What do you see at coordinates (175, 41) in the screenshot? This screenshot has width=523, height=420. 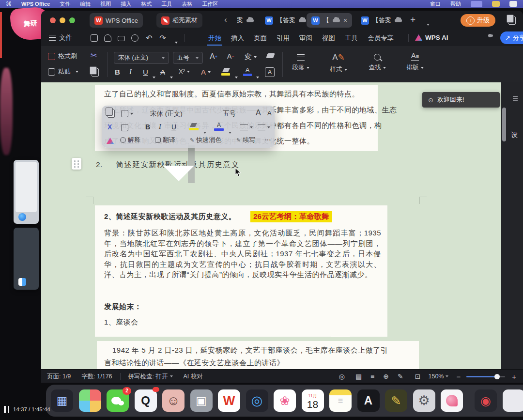 I see `quickbar-more-icon` at bounding box center [175, 41].